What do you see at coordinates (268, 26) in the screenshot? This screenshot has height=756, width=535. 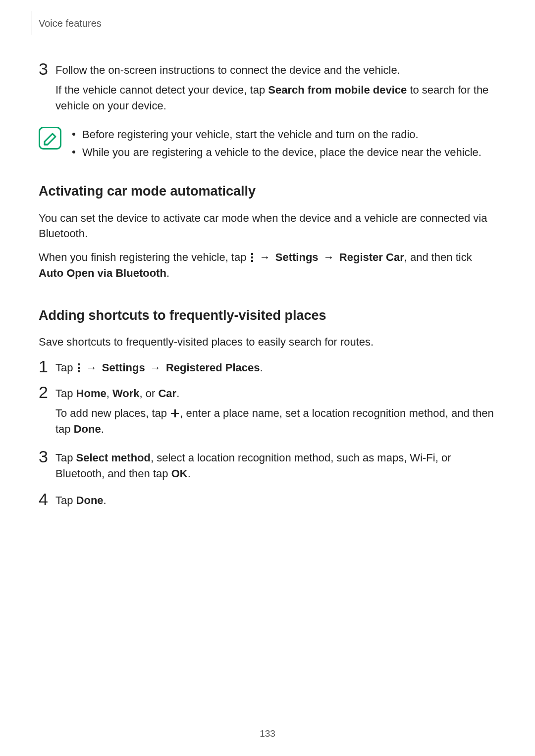 I see `running-header: Voice features` at bounding box center [268, 26].